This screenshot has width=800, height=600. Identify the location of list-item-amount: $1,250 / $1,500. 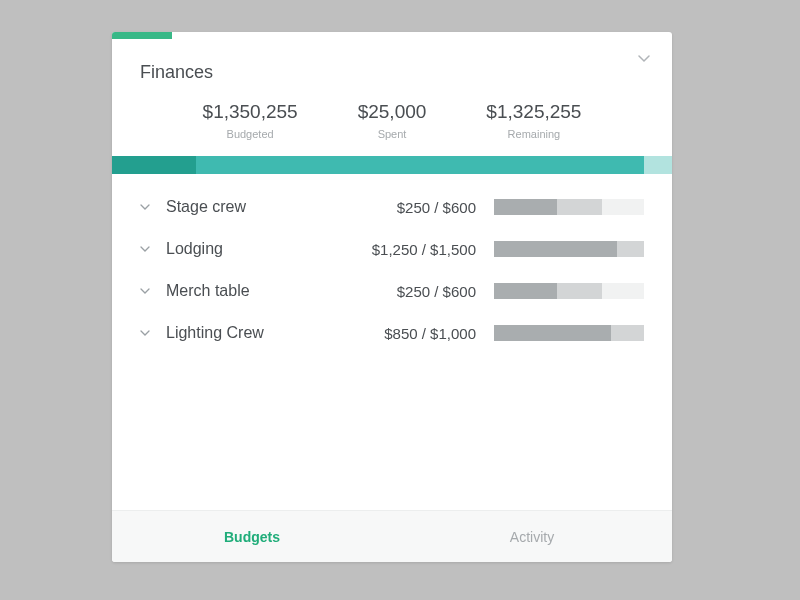
(405, 250).